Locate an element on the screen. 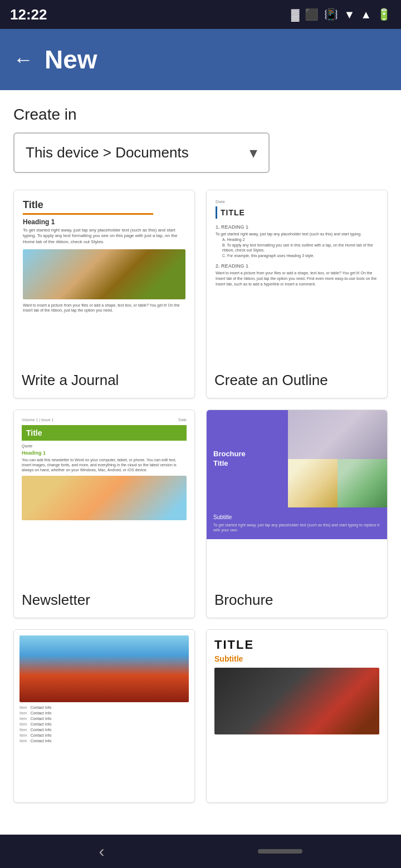 This screenshot has width=401, height=868. title-image is located at coordinates (297, 701).